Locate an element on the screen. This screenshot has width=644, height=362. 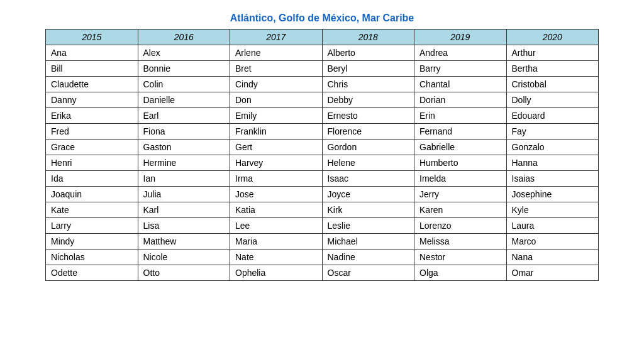
column-header: 2020 is located at coordinates (552, 38).